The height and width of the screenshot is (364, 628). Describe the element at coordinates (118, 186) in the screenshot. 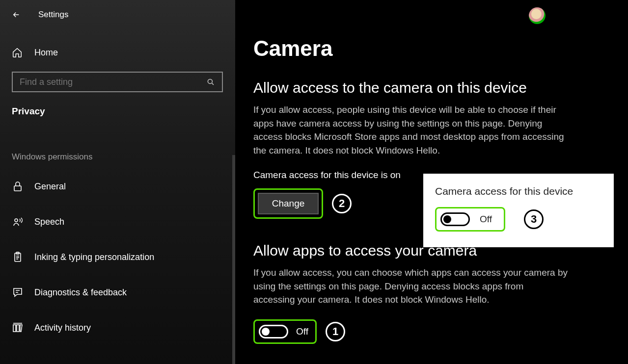

I see `nav-item-general: General` at that location.